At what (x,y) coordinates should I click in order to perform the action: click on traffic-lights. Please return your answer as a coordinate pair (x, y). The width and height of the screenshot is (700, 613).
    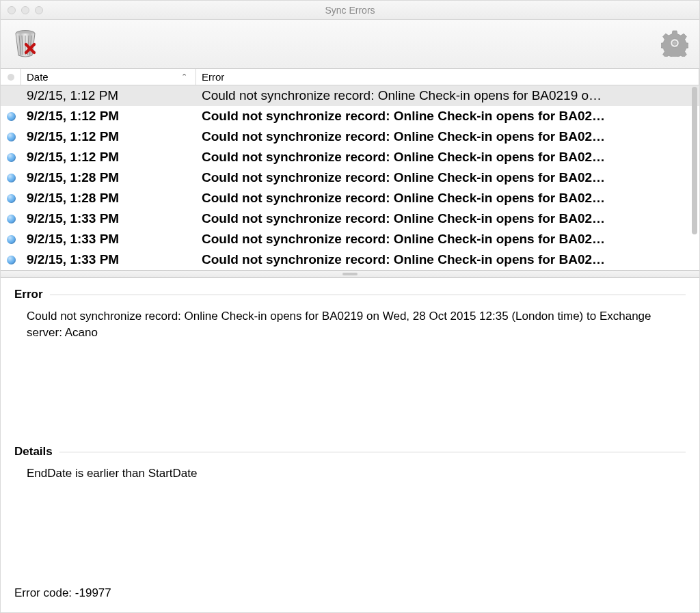
    Looking at the image, I should click on (22, 10).